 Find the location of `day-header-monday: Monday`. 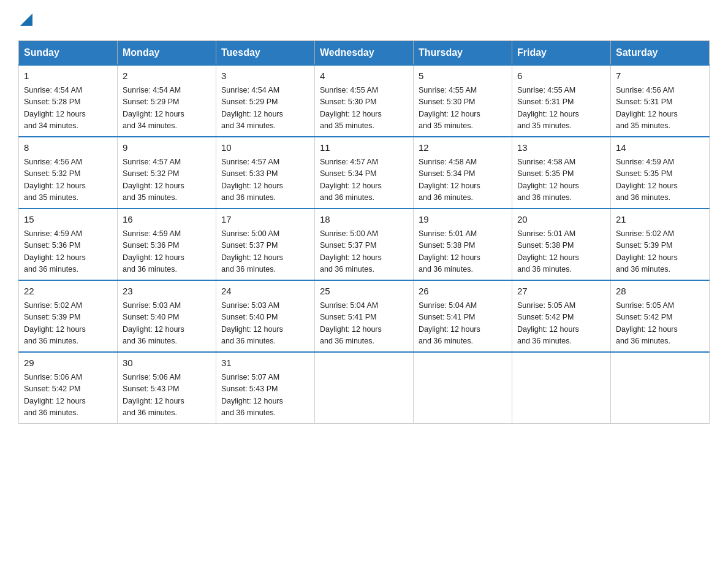

day-header-monday: Monday is located at coordinates (167, 53).